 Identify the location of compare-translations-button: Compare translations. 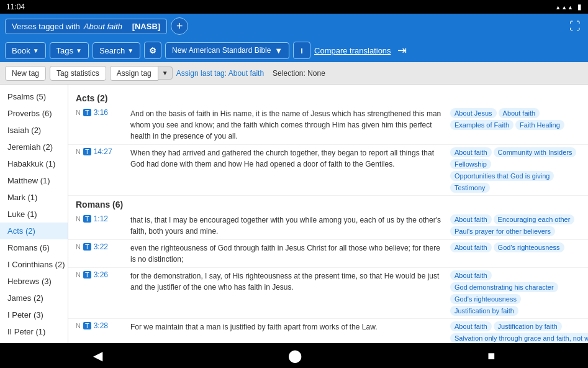
(353, 51).